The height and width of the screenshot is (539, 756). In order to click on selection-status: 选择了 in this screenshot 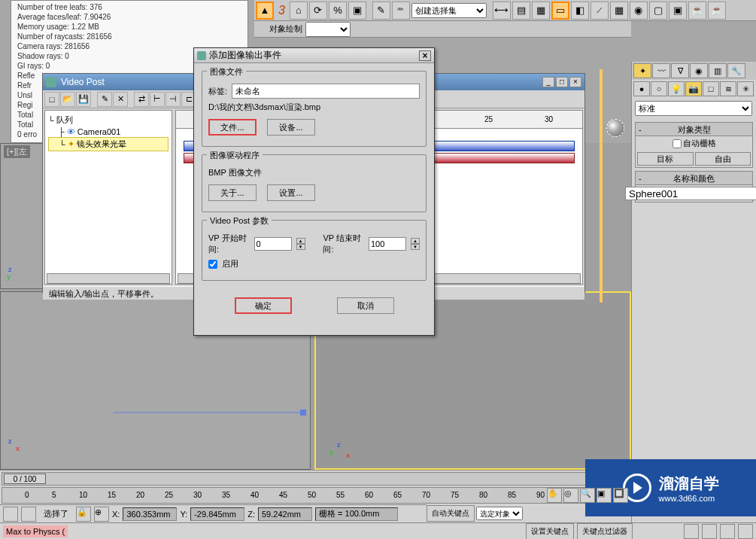, I will do `click(56, 513)`.